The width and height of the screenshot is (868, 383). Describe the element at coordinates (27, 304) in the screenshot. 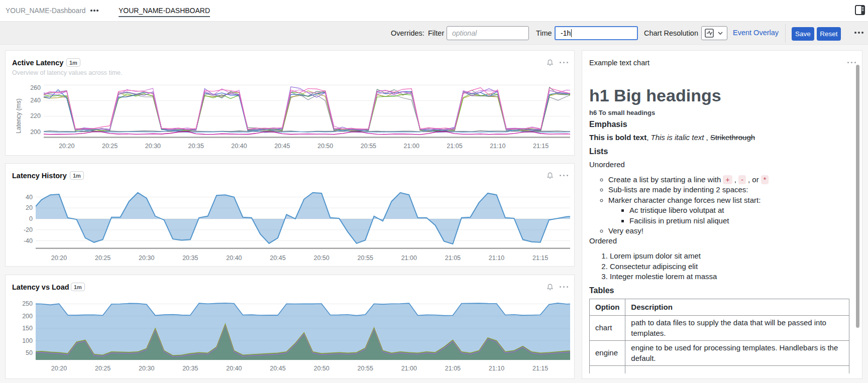

I see `svg-text: 250` at that location.